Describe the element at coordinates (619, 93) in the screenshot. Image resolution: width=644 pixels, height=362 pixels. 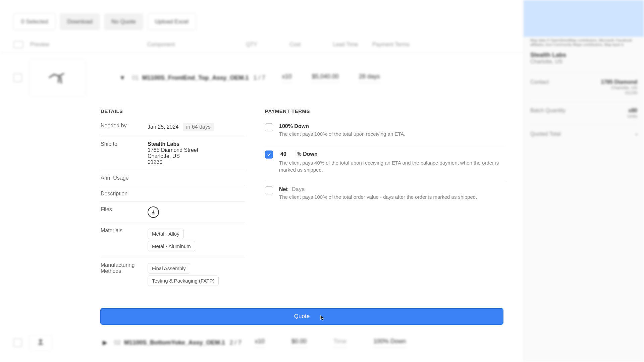
I see `contact-zip: 01230` at that location.